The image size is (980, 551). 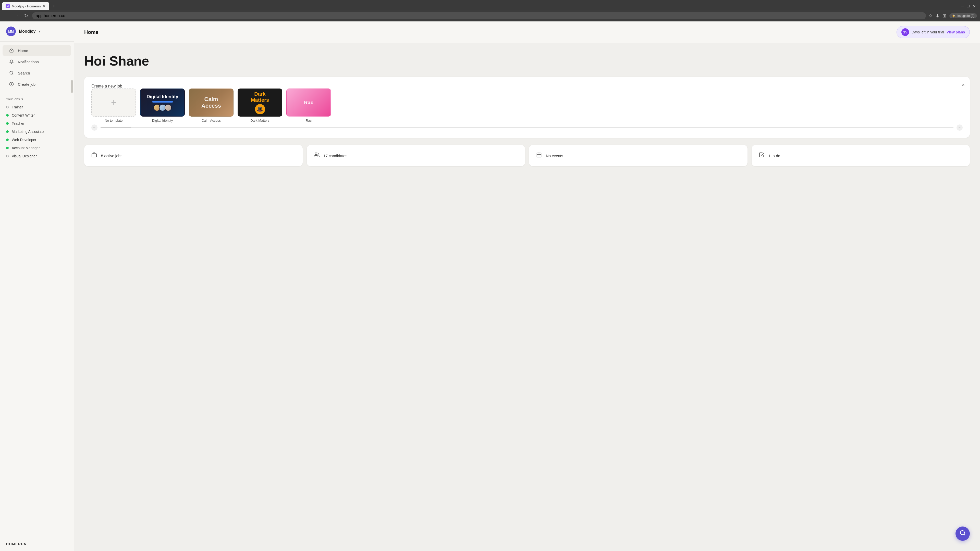 What do you see at coordinates (11, 73) in the screenshot?
I see `search-icon` at bounding box center [11, 73].